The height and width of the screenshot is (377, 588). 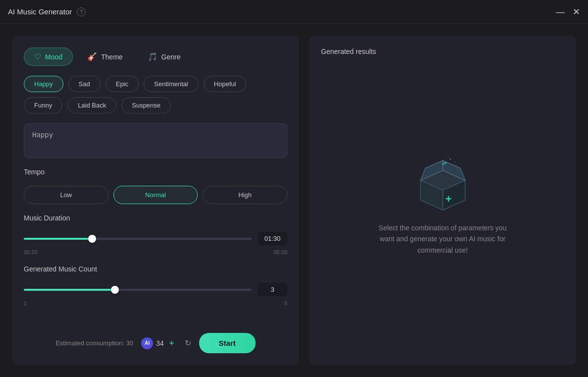 I want to click on minimize-button: —, so click(x=560, y=12).